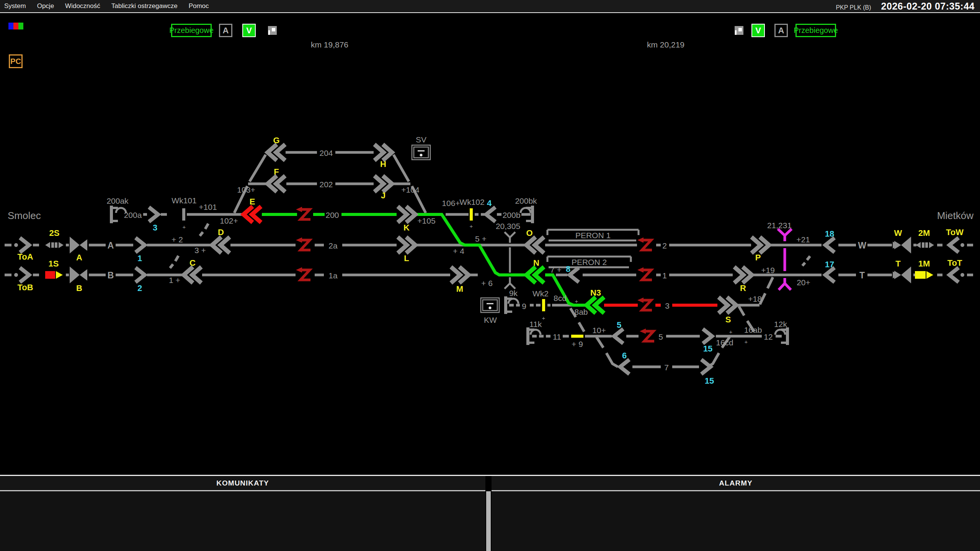  What do you see at coordinates (595, 305) in the screenshot?
I see `signal-N3-green` at bounding box center [595, 305].